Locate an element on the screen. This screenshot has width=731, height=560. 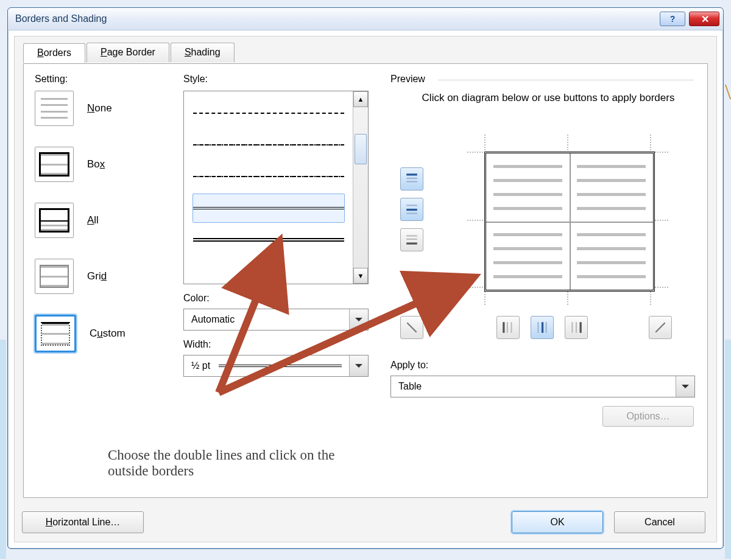
apply-to-value: Table is located at coordinates (534, 387).